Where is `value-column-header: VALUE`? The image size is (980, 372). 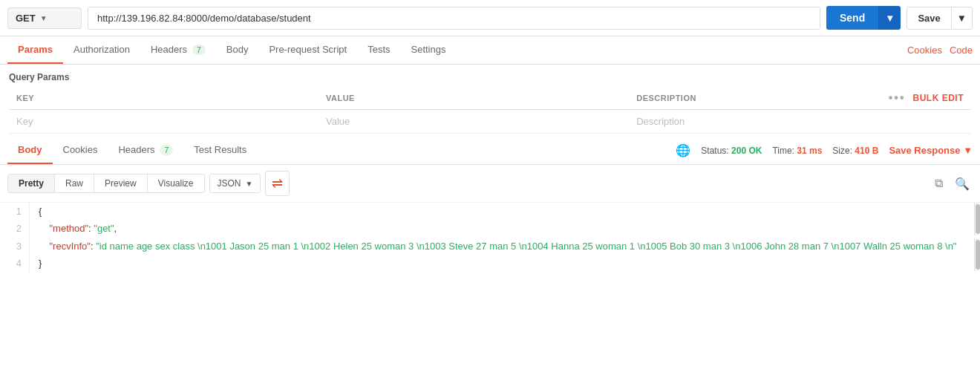
value-column-header: VALUE is located at coordinates (474, 98).